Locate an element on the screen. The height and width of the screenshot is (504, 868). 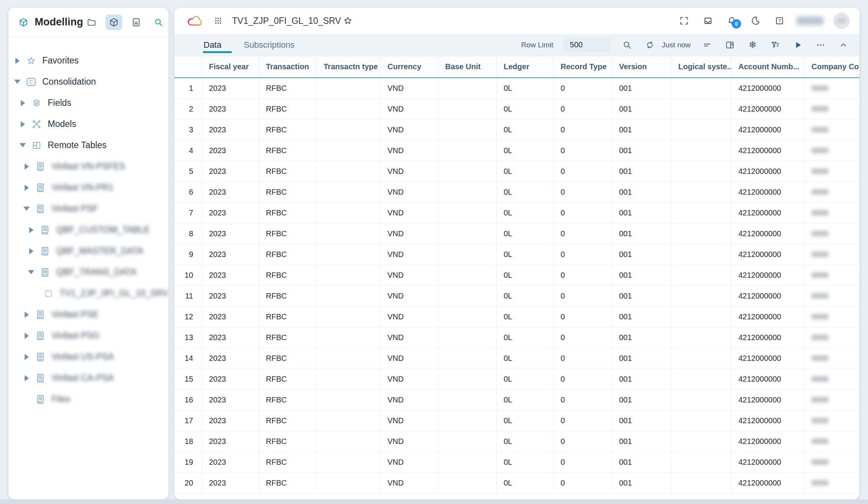
table-row: 92023RFBCVND0L000142120000000000 is located at coordinates (517, 255).